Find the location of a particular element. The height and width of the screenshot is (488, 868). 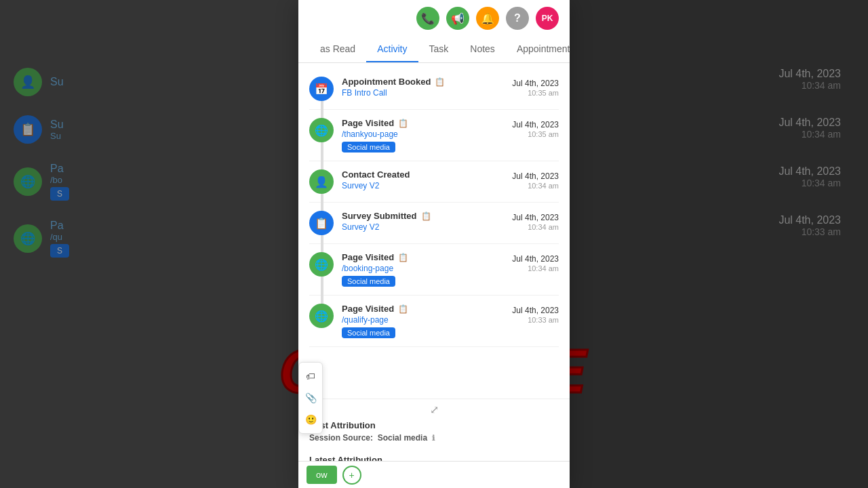

page-visited-2-subtitle: /booking-page is located at coordinates (419, 268).